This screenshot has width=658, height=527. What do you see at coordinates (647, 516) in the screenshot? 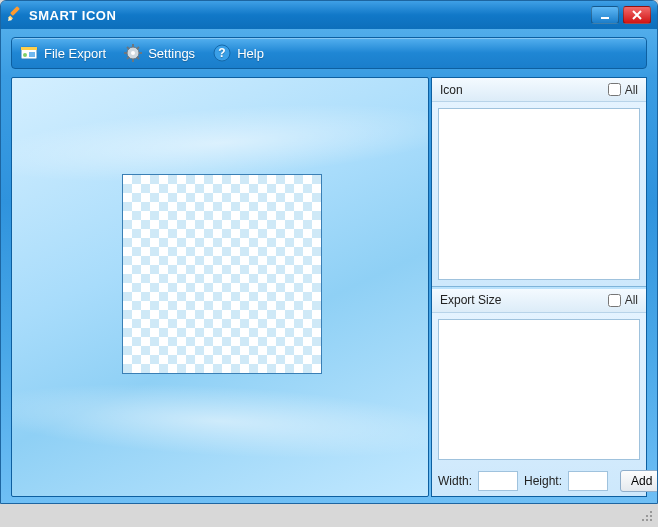
I see `resize-grip-icon` at bounding box center [647, 516].